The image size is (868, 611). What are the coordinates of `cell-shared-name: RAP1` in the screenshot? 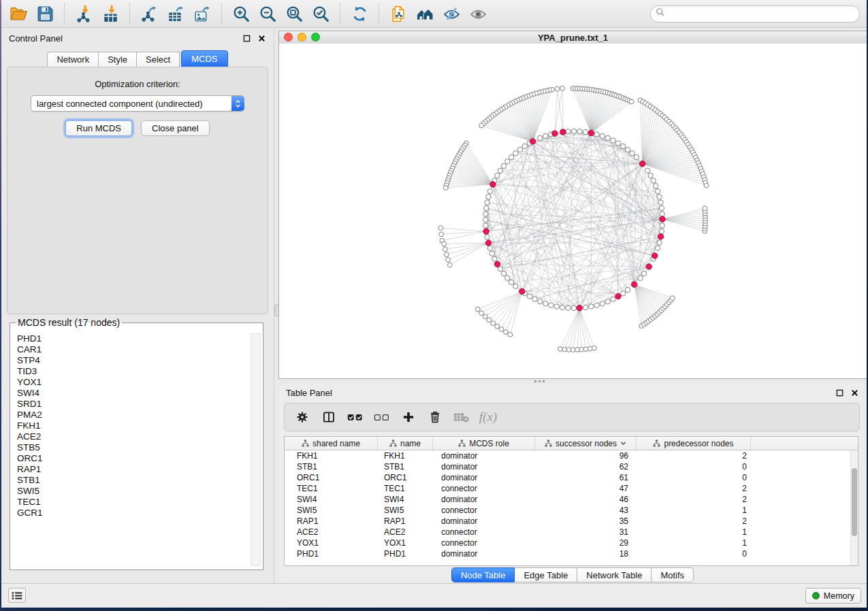 It's located at (331, 521).